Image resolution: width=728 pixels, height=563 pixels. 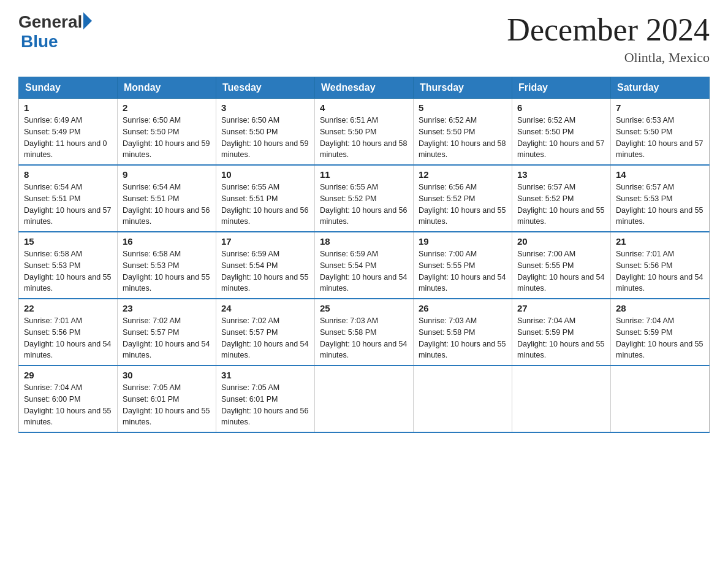 What do you see at coordinates (167, 332) in the screenshot?
I see `calendar-day-cell: 23Sunrise: 7:02 AMSunset: 5:57 PMDayligh…` at bounding box center [167, 332].